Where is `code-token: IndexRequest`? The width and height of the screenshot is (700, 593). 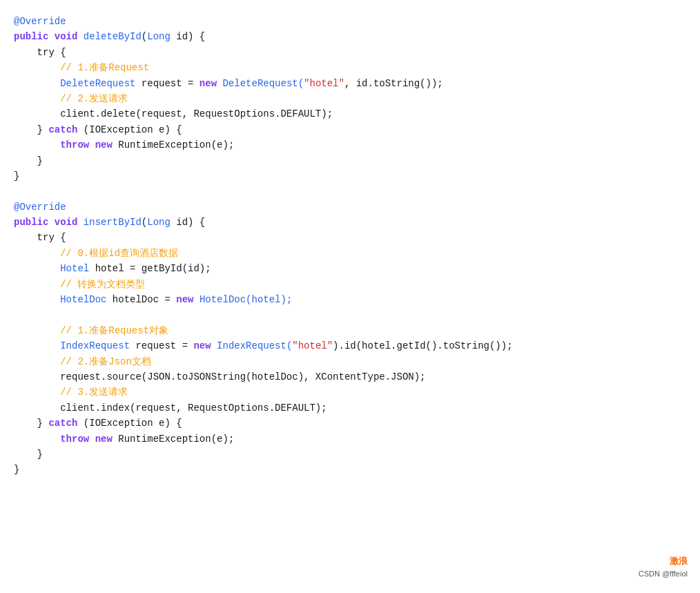 code-token: IndexRequest is located at coordinates (95, 346).